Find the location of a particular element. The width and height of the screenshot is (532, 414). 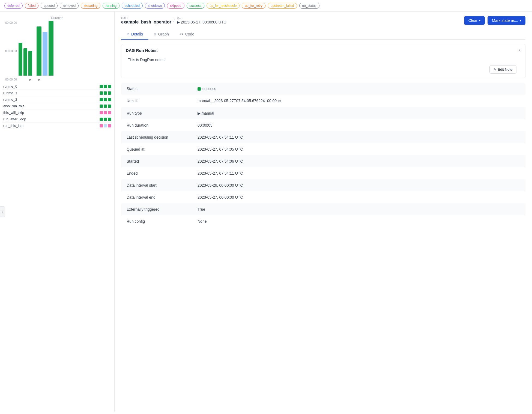

status-badge-queued: queued is located at coordinates (49, 6).